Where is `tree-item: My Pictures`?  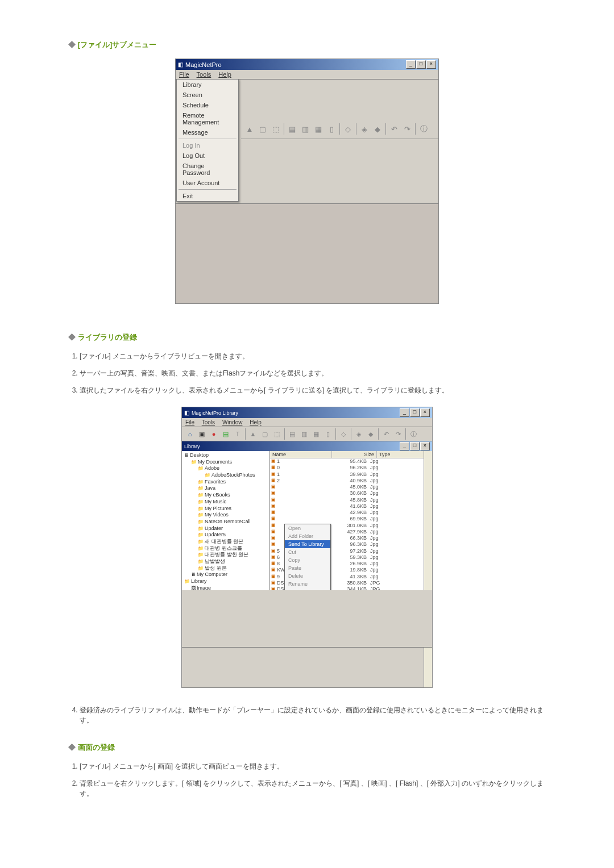
tree-item: My Pictures is located at coordinates (227, 509).